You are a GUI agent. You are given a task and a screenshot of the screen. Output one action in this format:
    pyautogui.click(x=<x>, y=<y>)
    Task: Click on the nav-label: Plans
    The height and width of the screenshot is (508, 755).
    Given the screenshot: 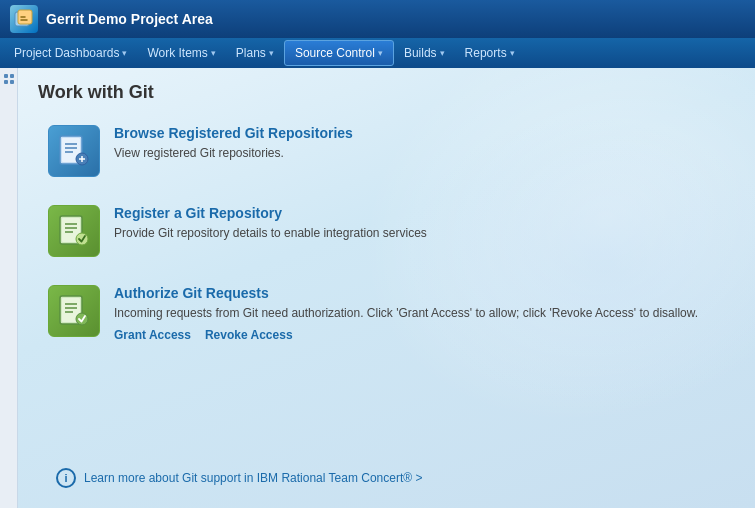 What is the action you would take?
    pyautogui.click(x=251, y=53)
    